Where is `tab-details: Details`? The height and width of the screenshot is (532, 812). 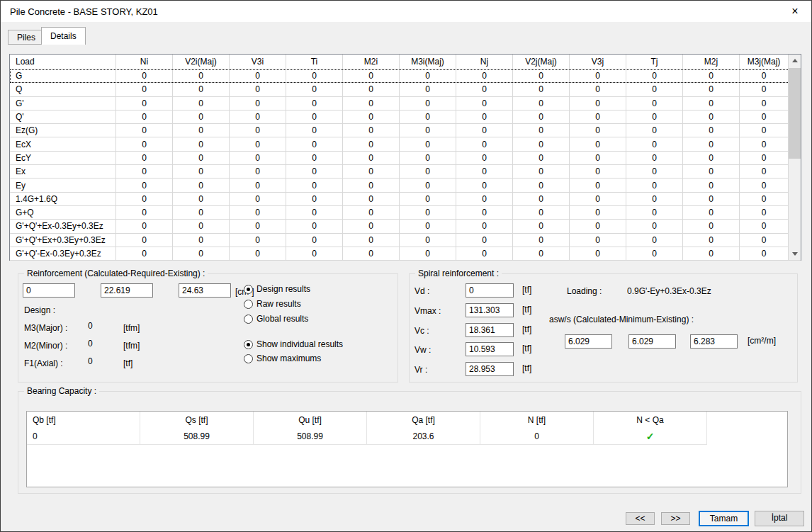 tab-details: Details is located at coordinates (64, 35).